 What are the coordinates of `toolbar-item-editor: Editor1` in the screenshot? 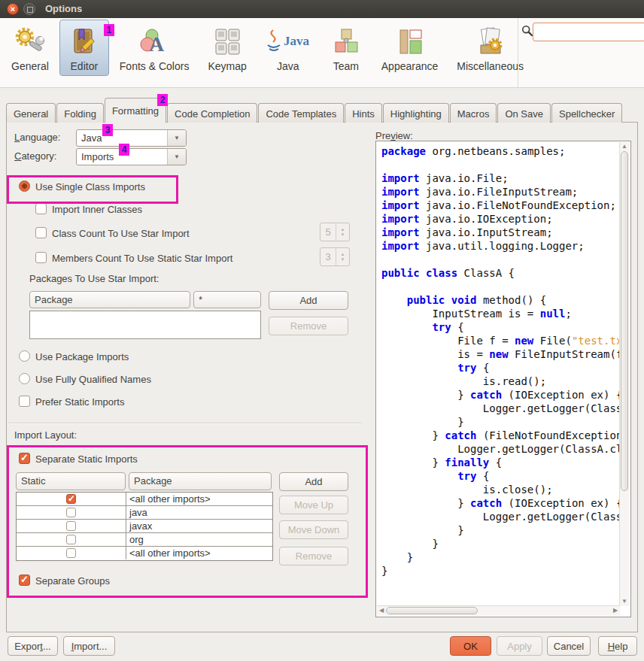 It's located at (84, 48).